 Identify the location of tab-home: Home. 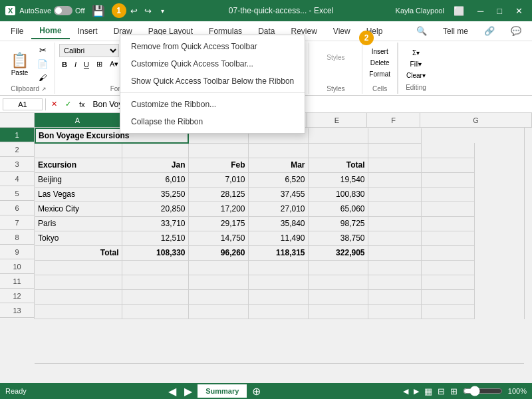
(51, 31).